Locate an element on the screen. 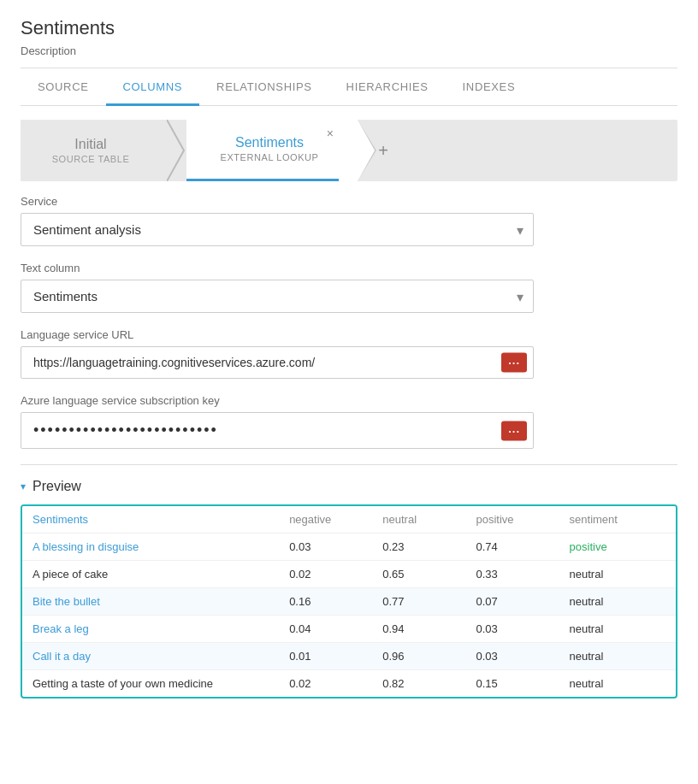 The width and height of the screenshot is (698, 784). section-divider is located at coordinates (349, 465).